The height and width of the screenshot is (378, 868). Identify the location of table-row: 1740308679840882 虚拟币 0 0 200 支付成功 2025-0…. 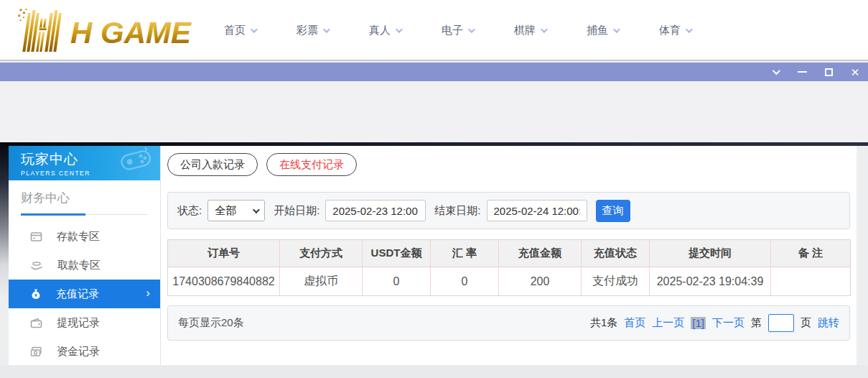
(510, 282).